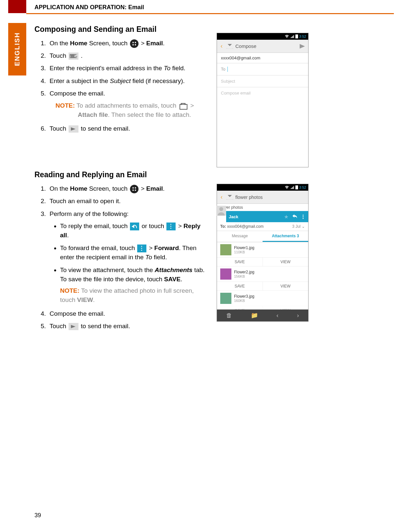 This screenshot has height=532, width=407. What do you see at coordinates (254, 315) in the screenshot?
I see `folder-icon: 📁` at bounding box center [254, 315].